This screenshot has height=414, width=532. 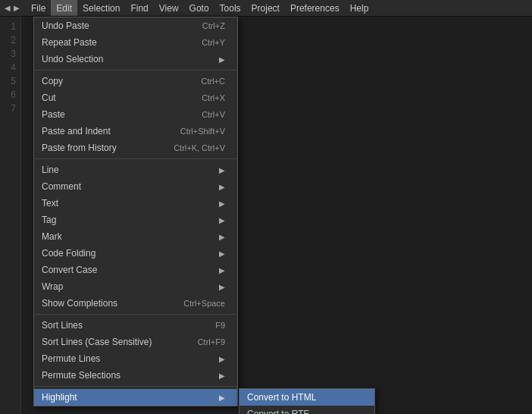 I want to click on menu-item-label: Undo Paste, so click(x=65, y=26).